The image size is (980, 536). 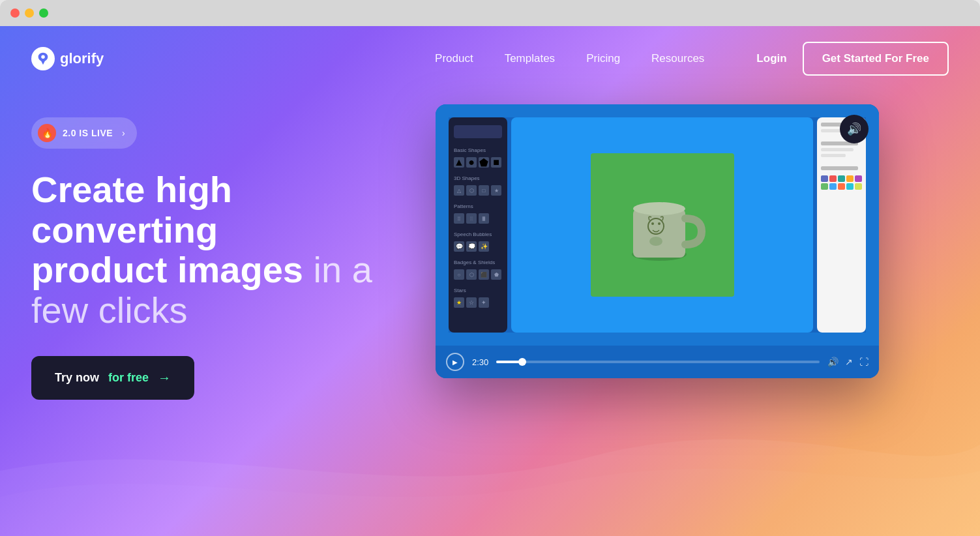 What do you see at coordinates (853, 59) in the screenshot?
I see `nav-actions: Login Get Started For Free` at bounding box center [853, 59].